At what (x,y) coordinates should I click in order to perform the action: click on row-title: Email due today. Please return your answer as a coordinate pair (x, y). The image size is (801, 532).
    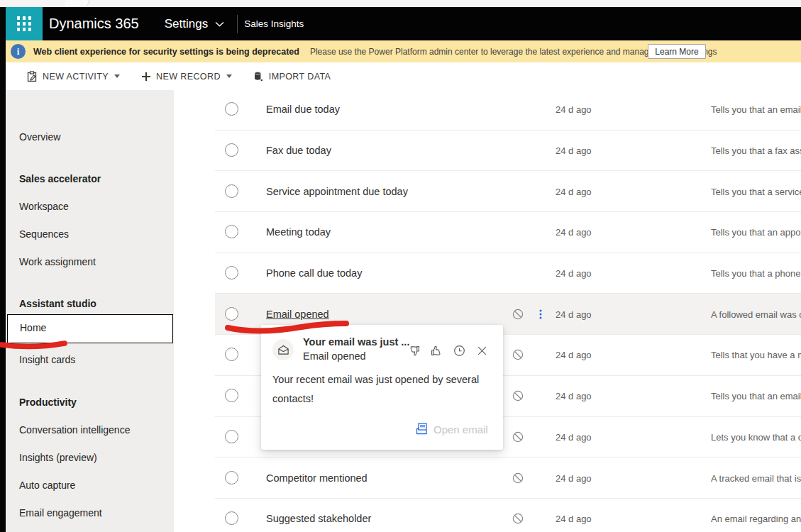
    Looking at the image, I should click on (303, 109).